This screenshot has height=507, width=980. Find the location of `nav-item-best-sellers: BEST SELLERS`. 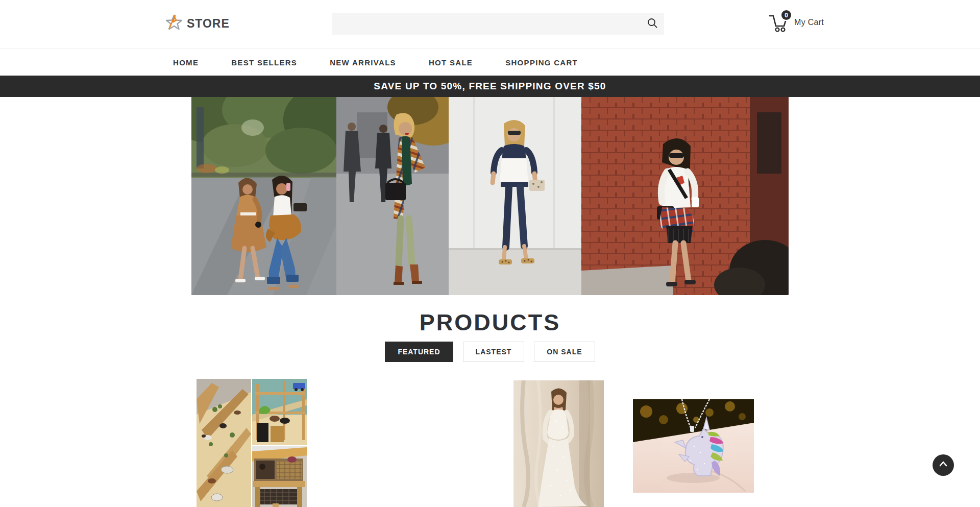

nav-item-best-sellers: BEST SELLERS is located at coordinates (264, 62).